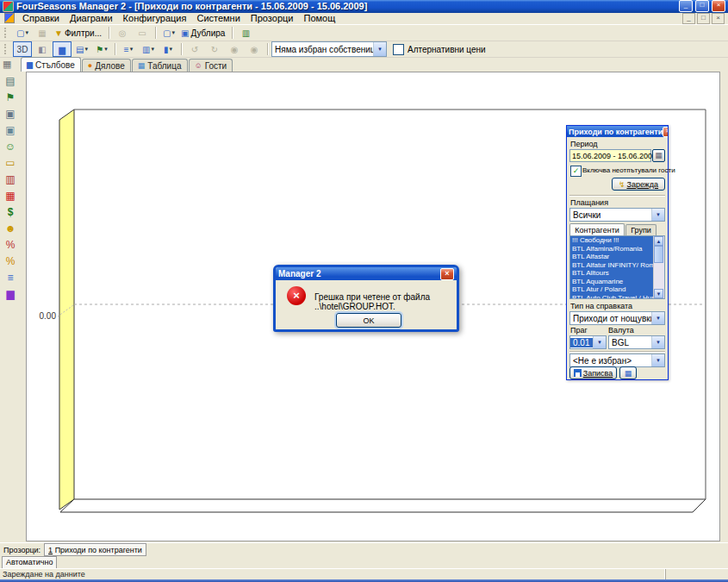  I want to click on mdi-minimize-button: _, so click(689, 19).